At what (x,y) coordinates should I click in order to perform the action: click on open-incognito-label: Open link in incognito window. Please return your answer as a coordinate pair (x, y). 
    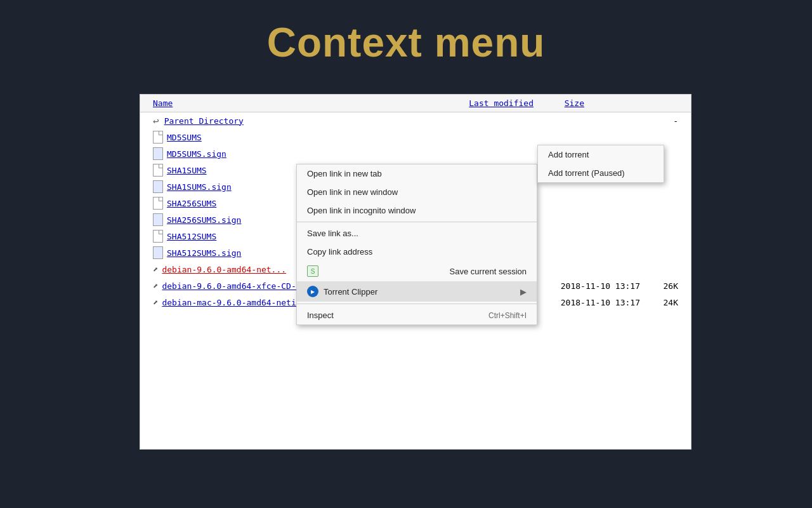
    Looking at the image, I should click on (362, 211).